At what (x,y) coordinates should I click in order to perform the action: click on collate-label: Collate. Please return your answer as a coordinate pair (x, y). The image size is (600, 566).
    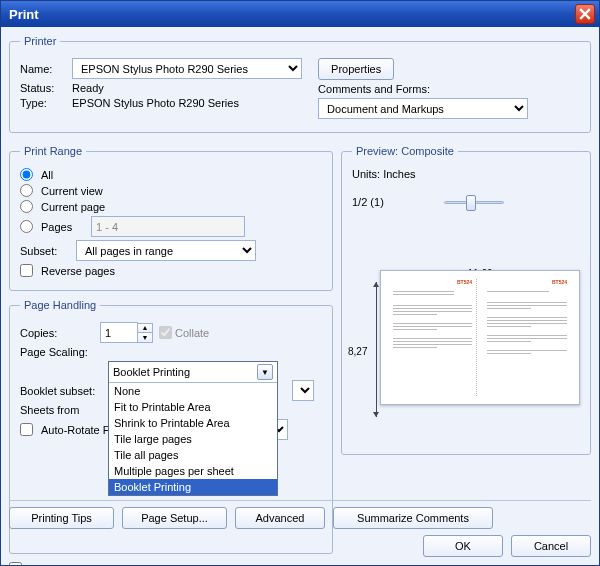
    Looking at the image, I should click on (192, 333).